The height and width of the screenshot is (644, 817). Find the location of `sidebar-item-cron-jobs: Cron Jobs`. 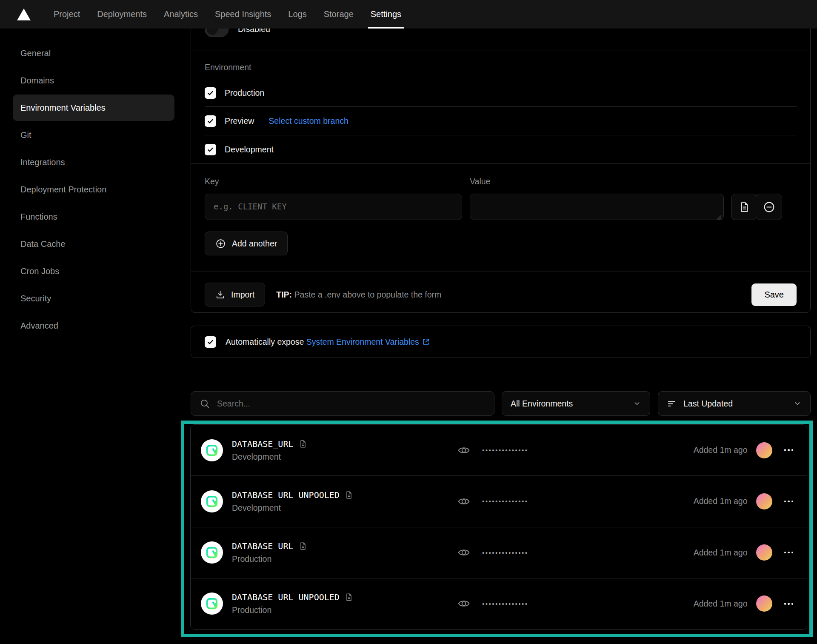

sidebar-item-cron-jobs: Cron Jobs is located at coordinates (94, 271).